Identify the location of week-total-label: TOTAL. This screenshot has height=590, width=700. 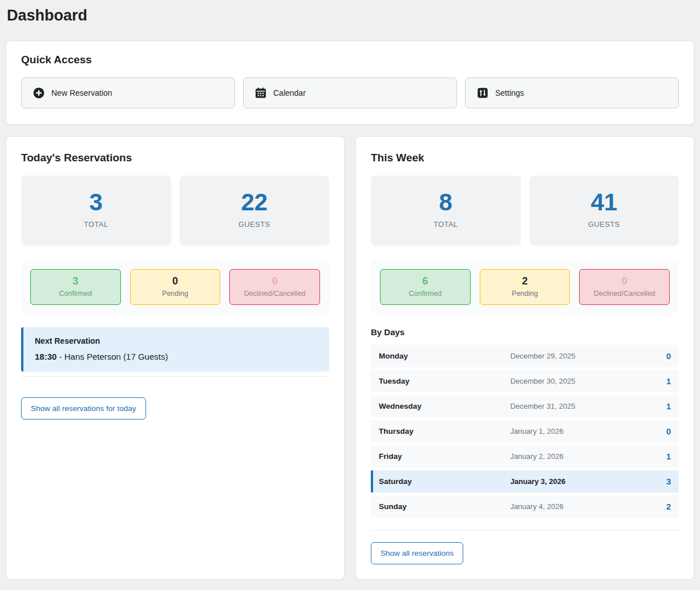
(446, 225).